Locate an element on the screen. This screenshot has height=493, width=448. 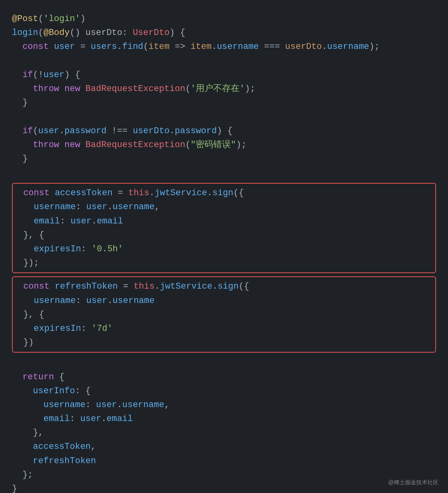
decorator: @Post is located at coordinates (25, 19).